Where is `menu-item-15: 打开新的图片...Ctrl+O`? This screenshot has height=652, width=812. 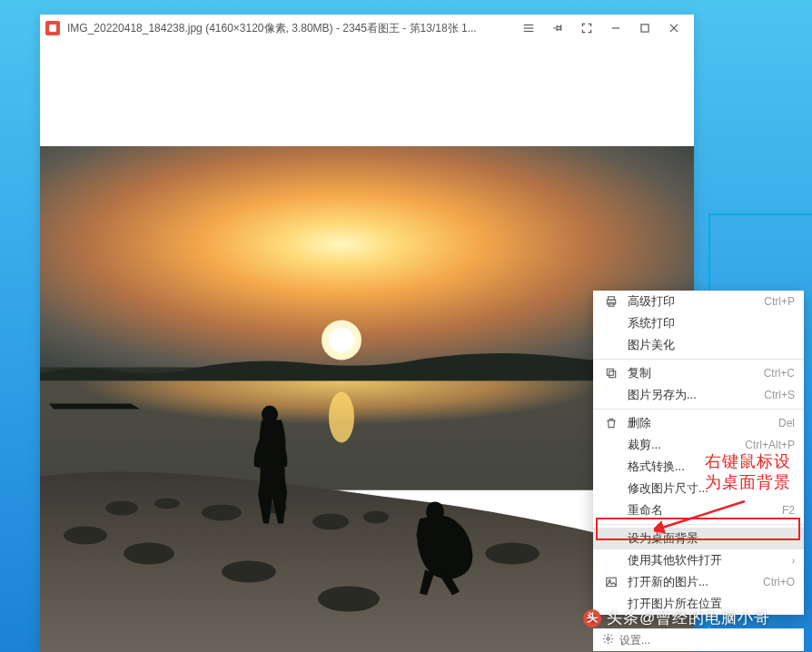
menu-item-15: 打开新的图片...Ctrl+O is located at coordinates (698, 582).